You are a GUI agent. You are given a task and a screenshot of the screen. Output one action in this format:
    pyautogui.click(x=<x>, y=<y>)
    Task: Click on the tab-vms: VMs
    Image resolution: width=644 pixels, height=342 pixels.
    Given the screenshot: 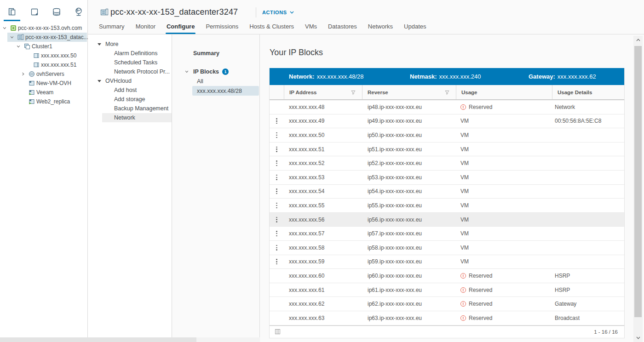 What is the action you would take?
    pyautogui.click(x=311, y=28)
    